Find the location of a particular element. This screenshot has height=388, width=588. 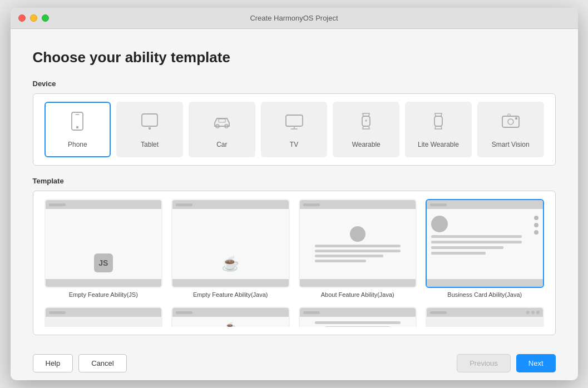

maximize-button is located at coordinates (46, 18).